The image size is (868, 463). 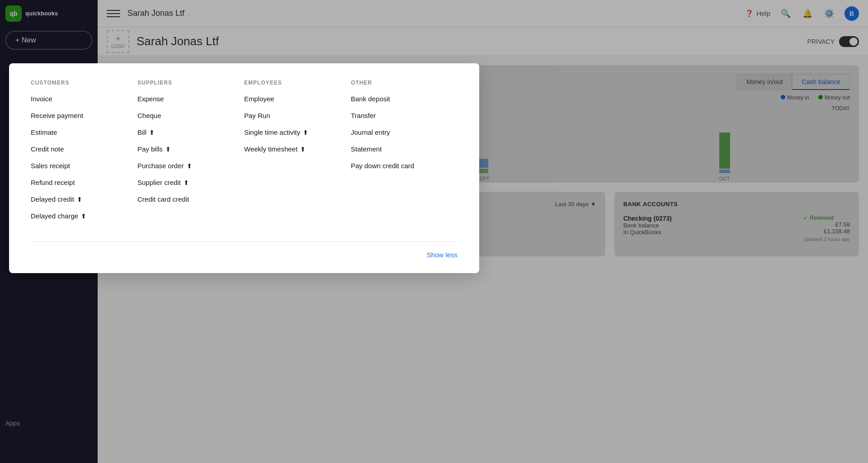 What do you see at coordinates (404, 154) in the screenshot?
I see `other-column: OTHER Bank deposit Transfer Journal entr…` at bounding box center [404, 154].